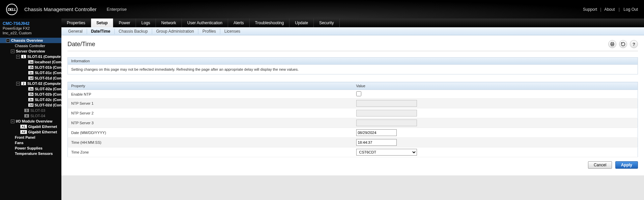 This screenshot has width=644, height=200. Describe the element at coordinates (48, 73) in the screenshot. I see `tree-label: SLOT-01c (Con` at that location.